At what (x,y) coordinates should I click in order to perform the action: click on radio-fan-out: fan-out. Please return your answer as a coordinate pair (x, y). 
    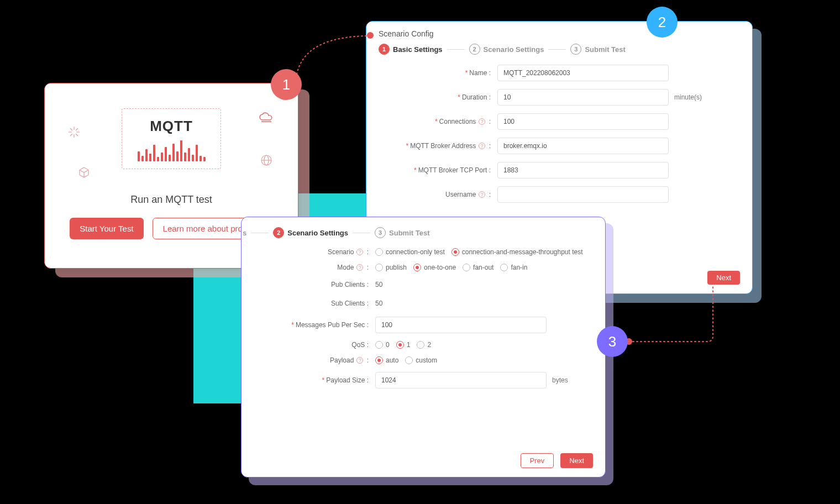
    Looking at the image, I should click on (478, 267).